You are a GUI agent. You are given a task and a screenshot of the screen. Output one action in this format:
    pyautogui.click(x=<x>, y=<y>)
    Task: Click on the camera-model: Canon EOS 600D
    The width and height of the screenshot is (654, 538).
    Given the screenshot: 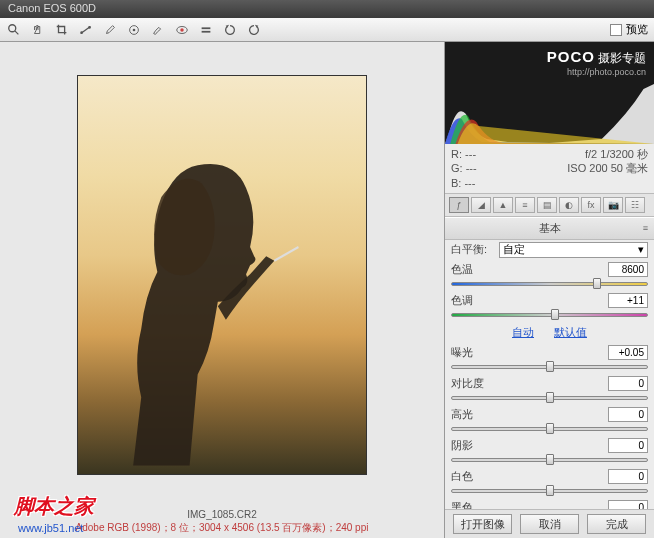 What is the action you would take?
    pyautogui.click(x=52, y=8)
    